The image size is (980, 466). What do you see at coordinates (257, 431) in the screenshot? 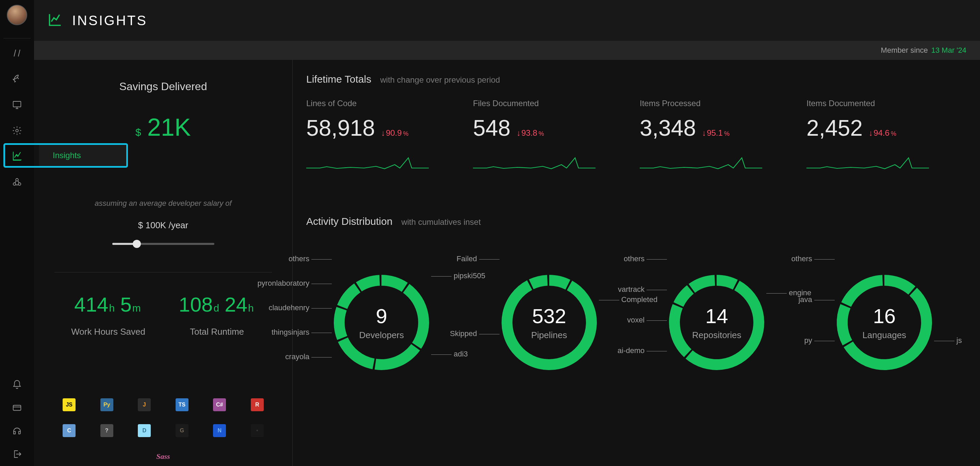
I see `language-tile: •` at bounding box center [257, 431].